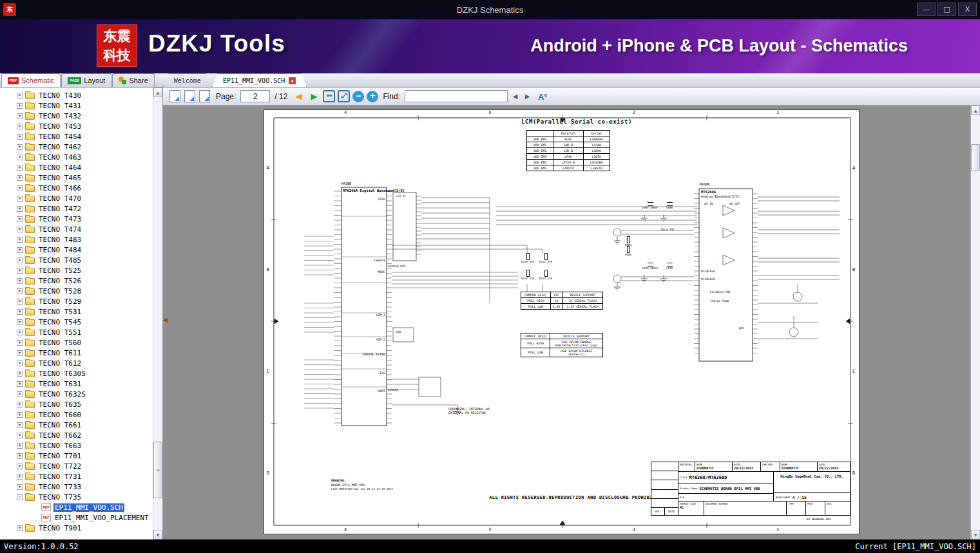 The height and width of the screenshot is (553, 980). I want to click on tree-folder-item: +TECNO T632S, so click(76, 394).